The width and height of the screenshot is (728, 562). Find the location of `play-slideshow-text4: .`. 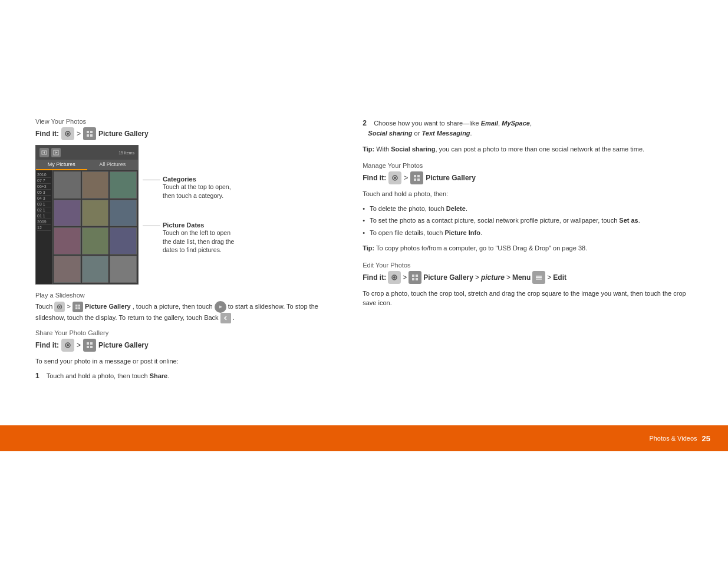

play-slideshow-text4: . is located at coordinates (233, 318).